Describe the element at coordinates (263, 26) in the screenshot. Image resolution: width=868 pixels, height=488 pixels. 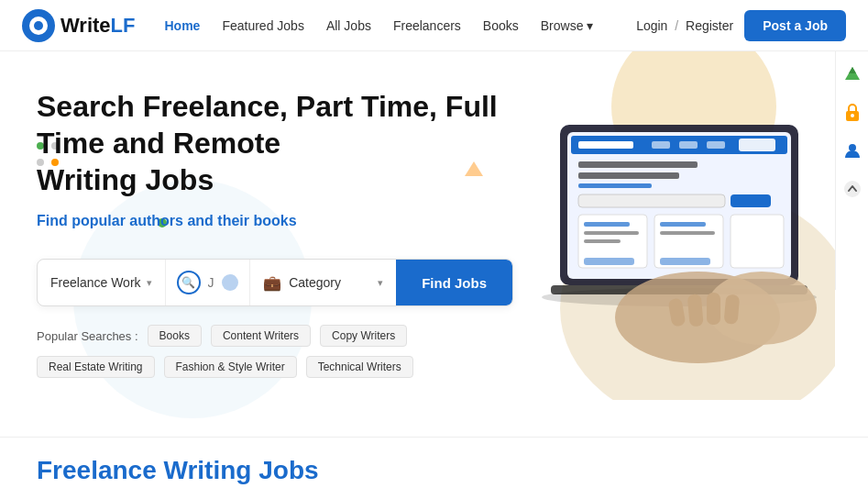
I see `nav-featured-jobs: Featured Jobs` at that location.